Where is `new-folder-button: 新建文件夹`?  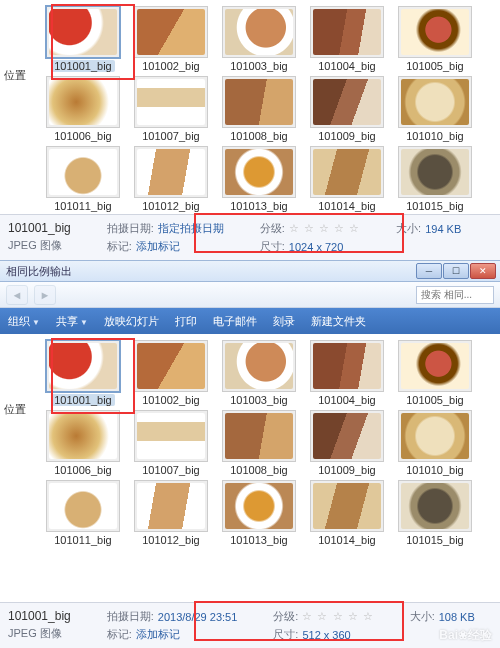
new-folder-button: 新建文件夹 is located at coordinates (338, 322).